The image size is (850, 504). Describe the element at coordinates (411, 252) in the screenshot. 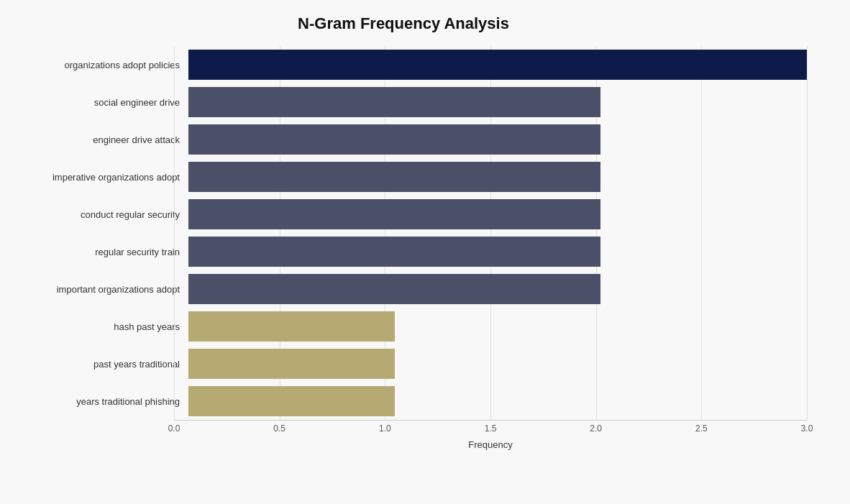

I see `bar-row: regular security train` at that location.